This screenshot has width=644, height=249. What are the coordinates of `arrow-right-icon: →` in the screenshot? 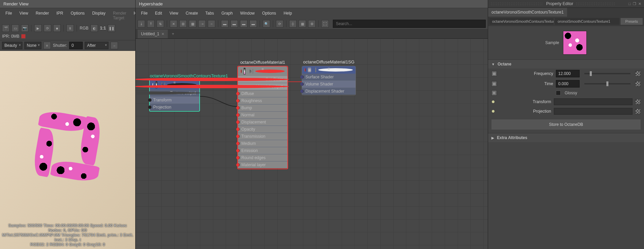 It's located at (114, 45).